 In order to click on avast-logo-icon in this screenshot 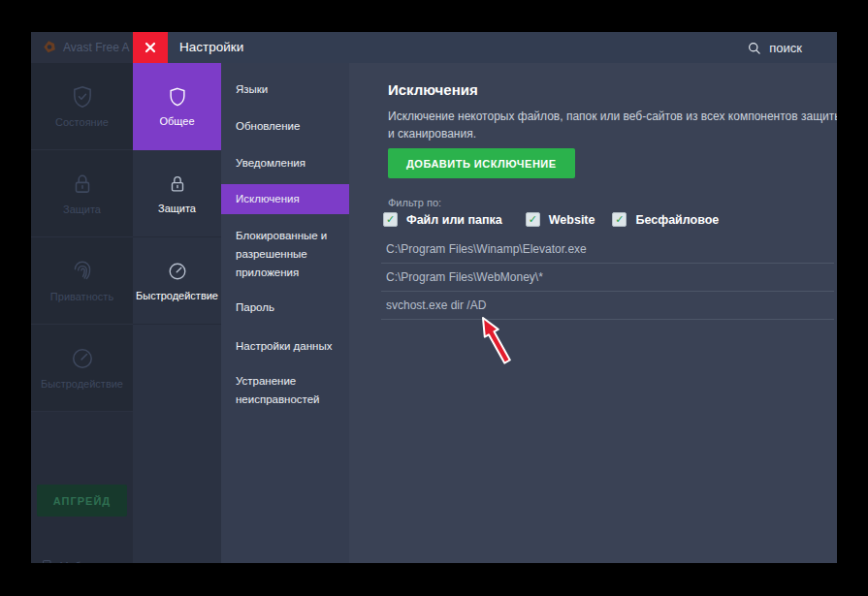, I will do `click(49, 47)`.